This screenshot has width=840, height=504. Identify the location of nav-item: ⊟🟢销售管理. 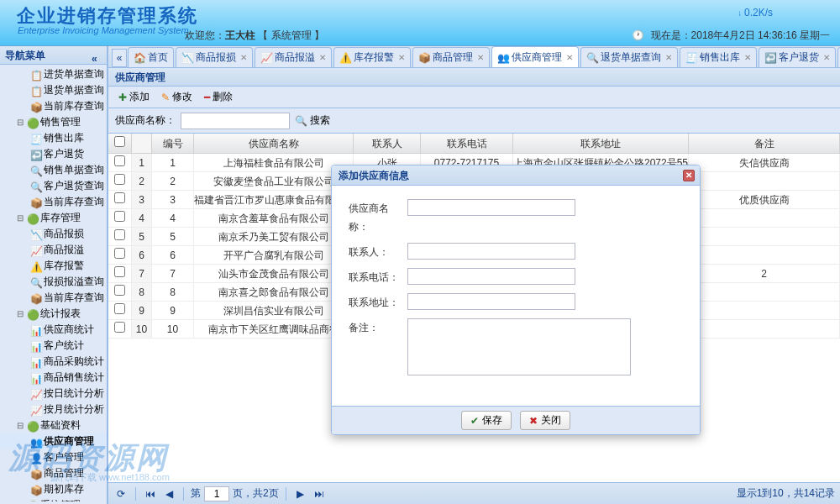
(54, 123).